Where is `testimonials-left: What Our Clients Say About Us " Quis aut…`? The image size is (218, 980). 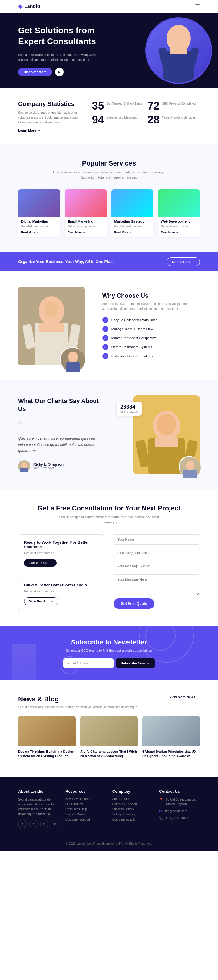
testimonials-left: What Our Clients Say About Us " Quis aut… is located at coordinates (62, 434).